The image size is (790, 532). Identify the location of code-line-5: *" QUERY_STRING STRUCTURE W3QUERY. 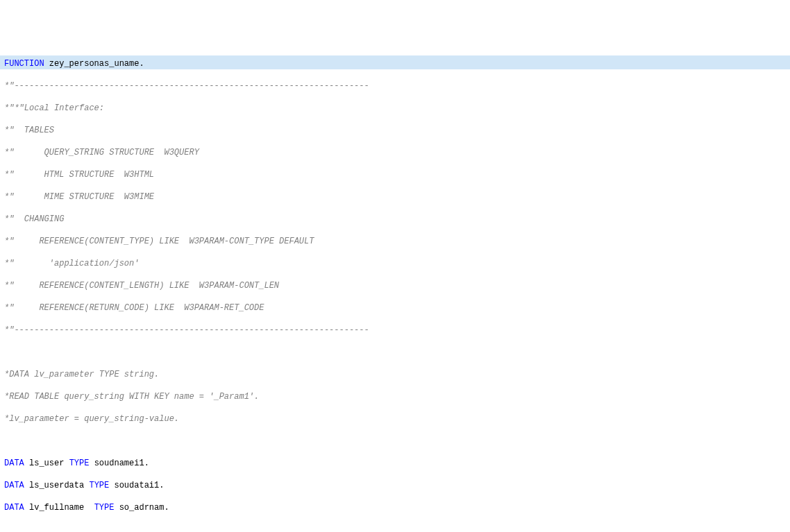
(395, 153).